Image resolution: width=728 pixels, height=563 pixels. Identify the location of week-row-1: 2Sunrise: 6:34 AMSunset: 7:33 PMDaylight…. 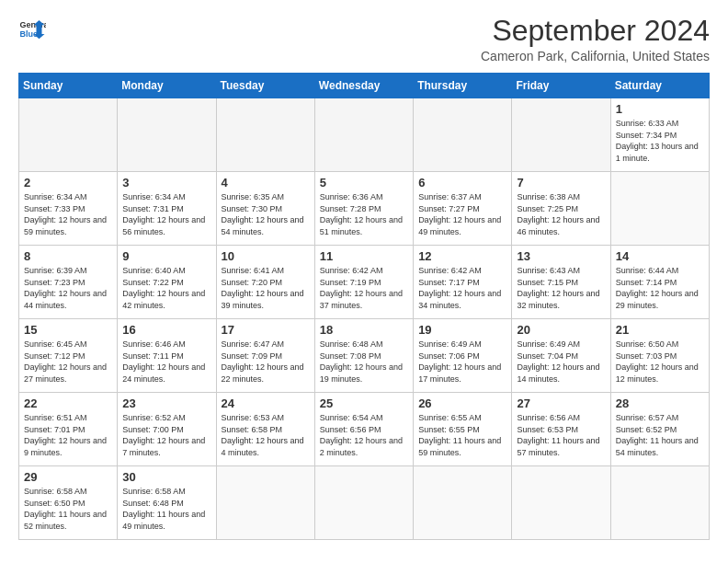
(364, 209).